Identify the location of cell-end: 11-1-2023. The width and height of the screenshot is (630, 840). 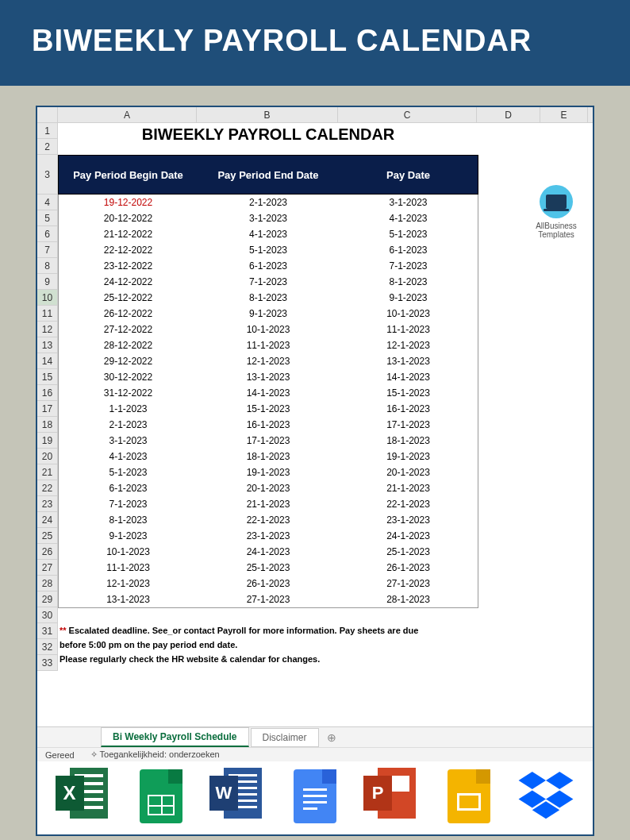
(268, 345).